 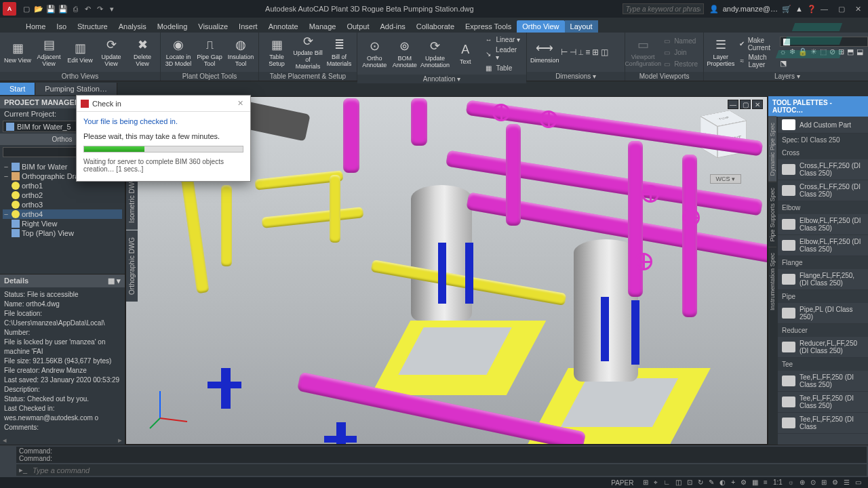 What do you see at coordinates (772, 281) in the screenshot?
I see `palette-tab: Instrumentation Spec` at bounding box center [772, 281].